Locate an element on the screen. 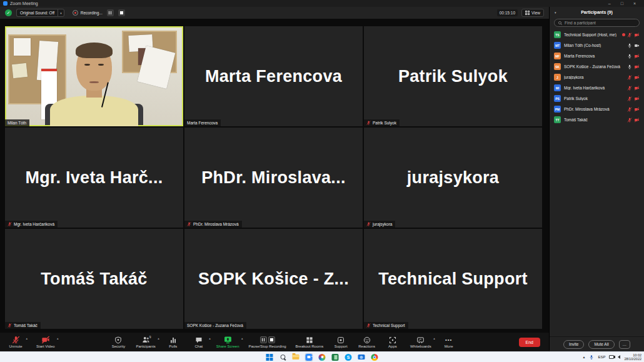  video-tile-milan-toth: Milan Tóth is located at coordinates (94, 76).